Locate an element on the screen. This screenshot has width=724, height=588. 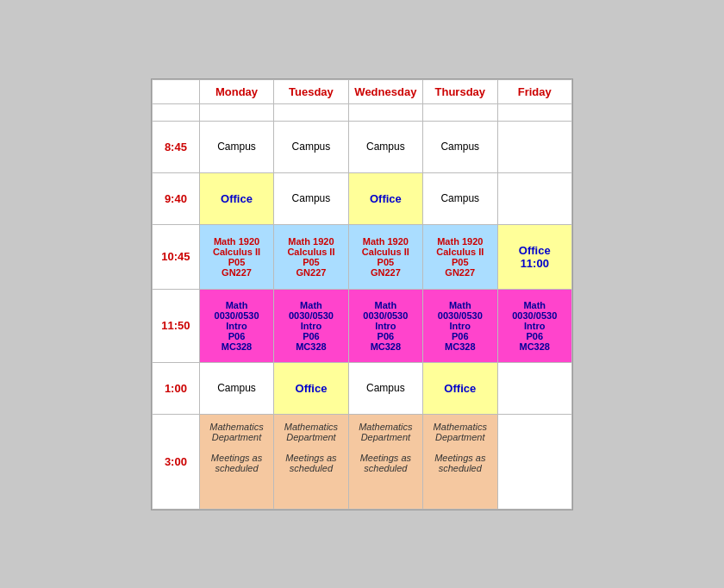
row-1150: 11:50 Math0030/0530IntroP06MC328 Math003… is located at coordinates (362, 326).